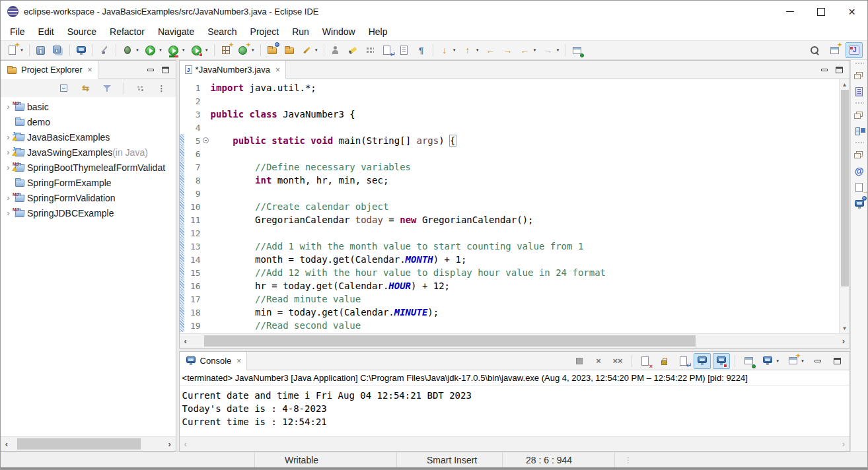 The height and width of the screenshot is (470, 868). Describe the element at coordinates (509, 273) in the screenshot. I see `code-line-15: 15 //Add 12 with the hour value to displ…` at that location.